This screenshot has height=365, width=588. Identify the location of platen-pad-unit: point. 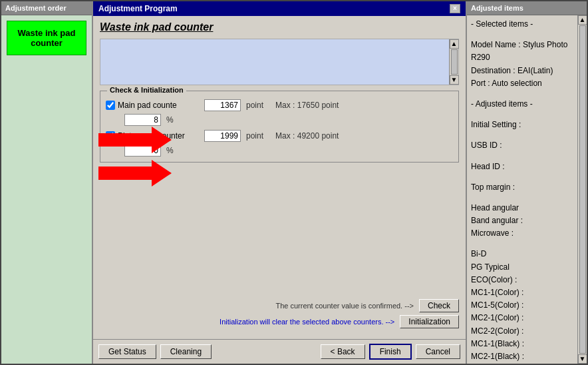
(255, 136).